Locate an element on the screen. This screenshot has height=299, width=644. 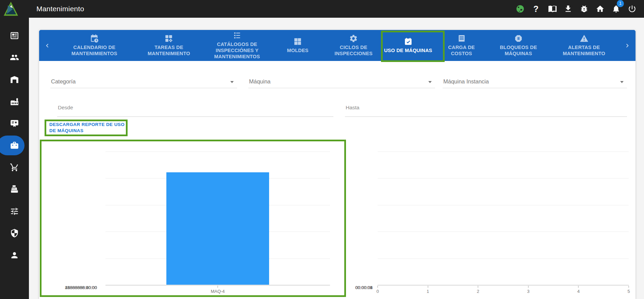
tab-ciclos-de-inspecciones: CICLOS DE INSPECCIONES is located at coordinates (354, 46).